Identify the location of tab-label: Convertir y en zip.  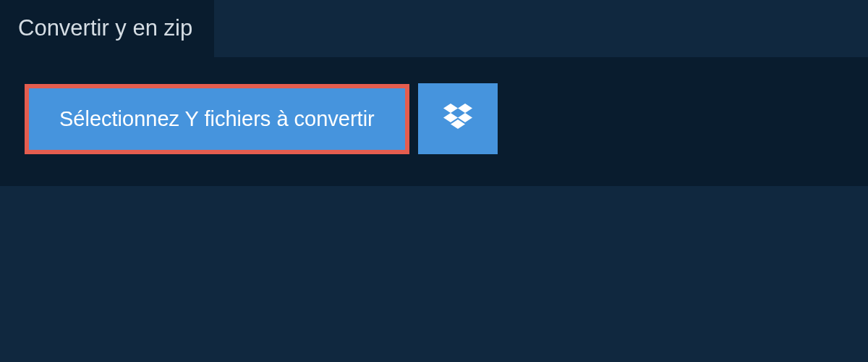
(106, 28).